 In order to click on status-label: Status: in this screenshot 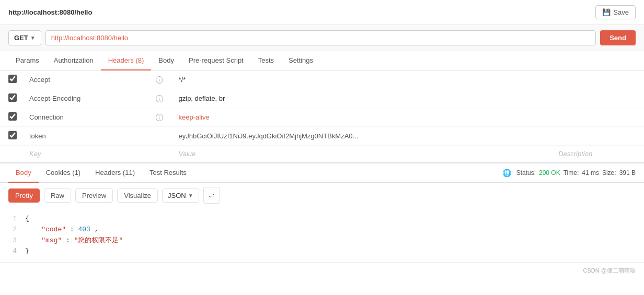, I will do `click(526, 173)`.